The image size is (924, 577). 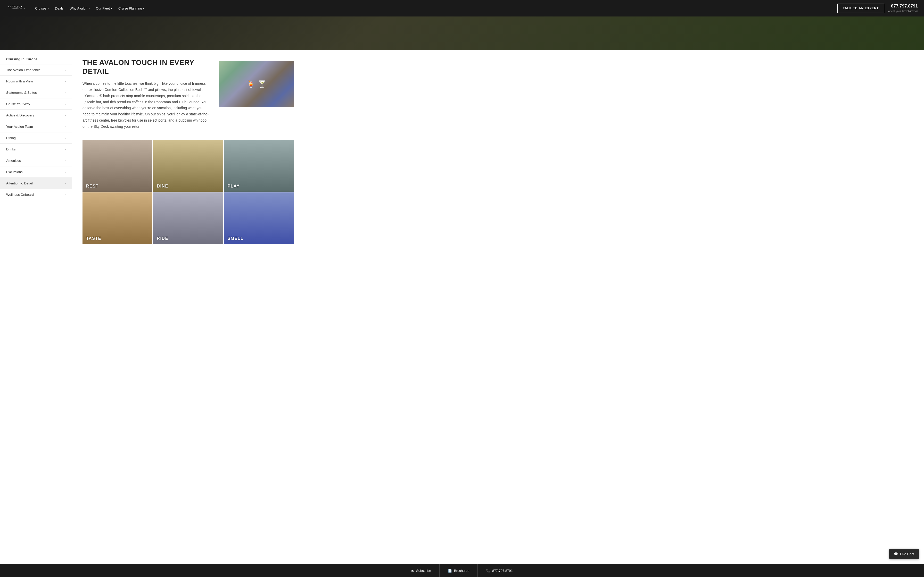 I want to click on sidebar-item-drinks: Drinks ›, so click(x=36, y=149).